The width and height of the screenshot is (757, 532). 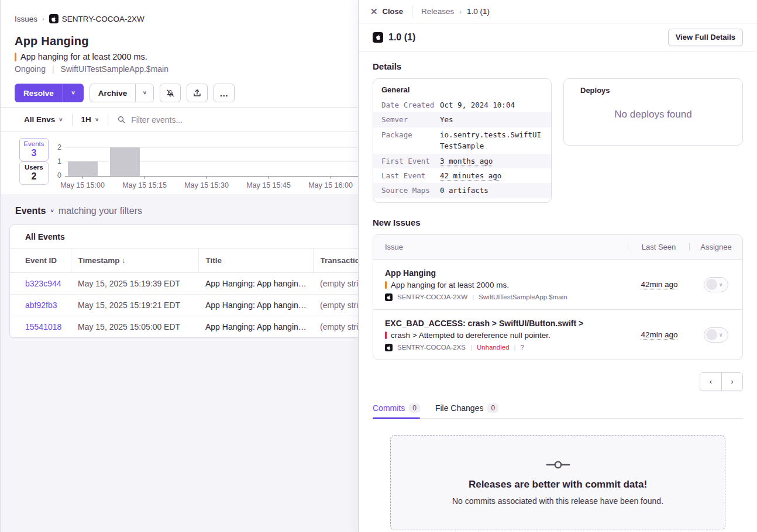 What do you see at coordinates (40, 305) in the screenshot?
I see `event-id-link: abf92fb3` at bounding box center [40, 305].